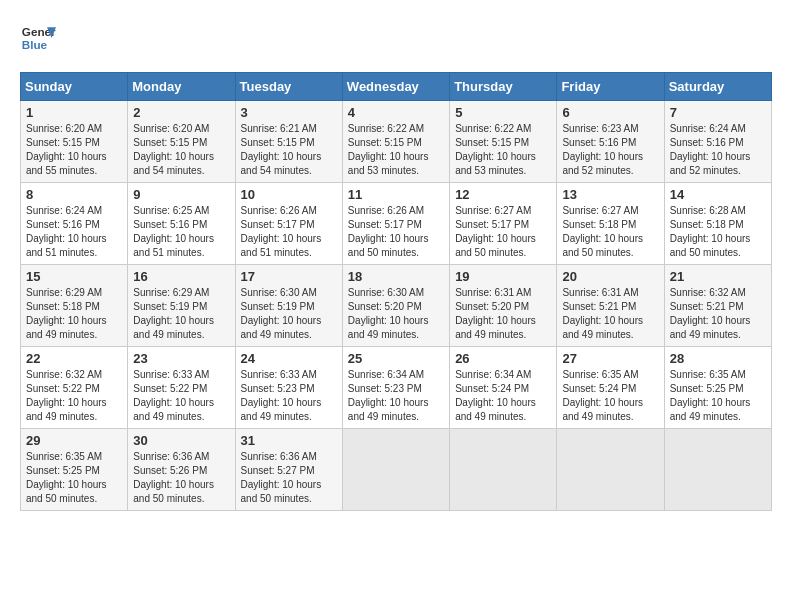 The width and height of the screenshot is (792, 612). What do you see at coordinates (288, 142) in the screenshot?
I see `calendar-cell: 3 Sunrise: 6:21 AMSunset: 5:15 PMDayligh…` at bounding box center [288, 142].